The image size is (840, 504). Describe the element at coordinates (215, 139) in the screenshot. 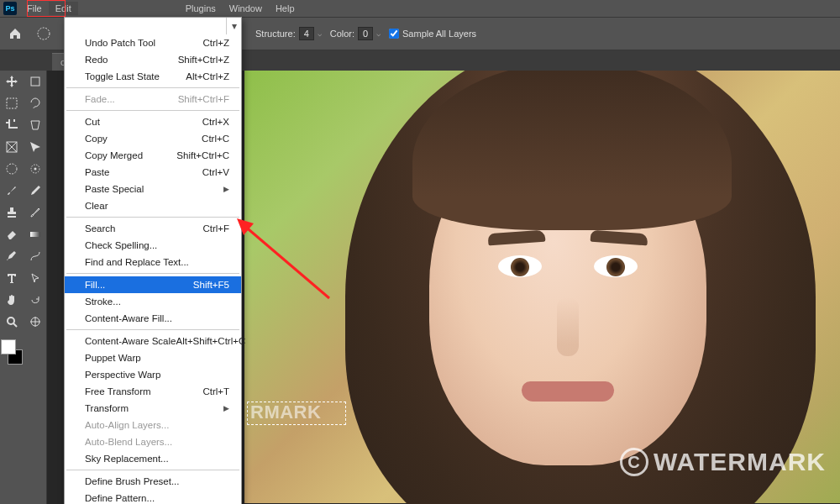

I see `menu-item-shortcut: Ctrl+C` at that location.